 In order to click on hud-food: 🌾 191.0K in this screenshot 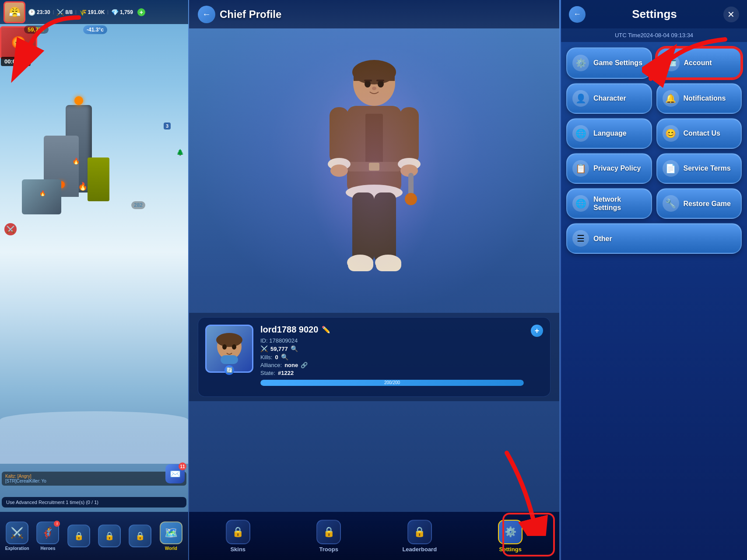, I will do `click(92, 12)`.